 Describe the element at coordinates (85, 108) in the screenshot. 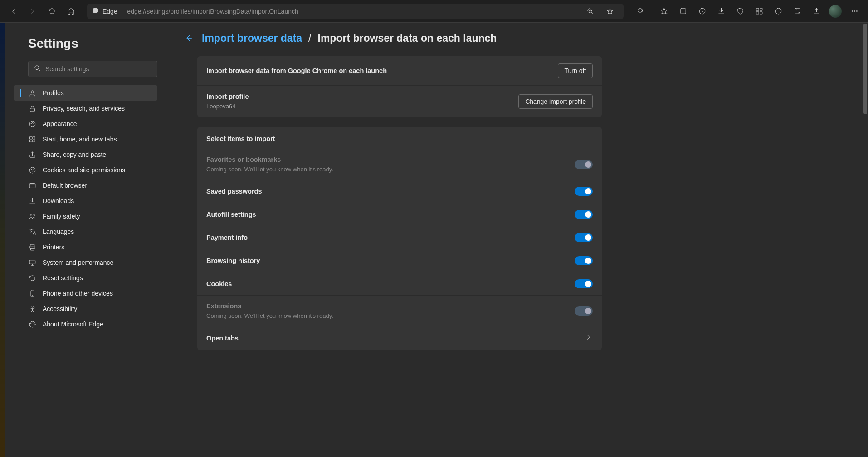

I see `sidebar-item-privacy-search-and-services: Privacy, search, and services` at that location.